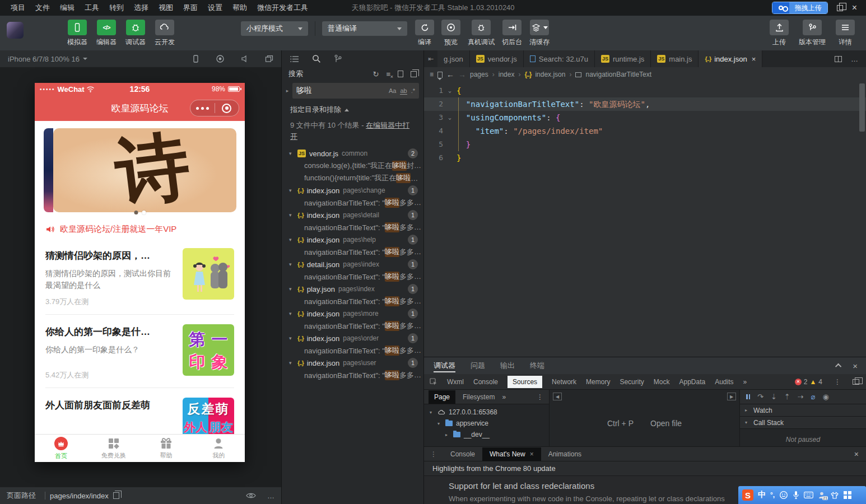  Describe the element at coordinates (645, 144) in the screenshot. I see `code-line: 5 }` at that location.